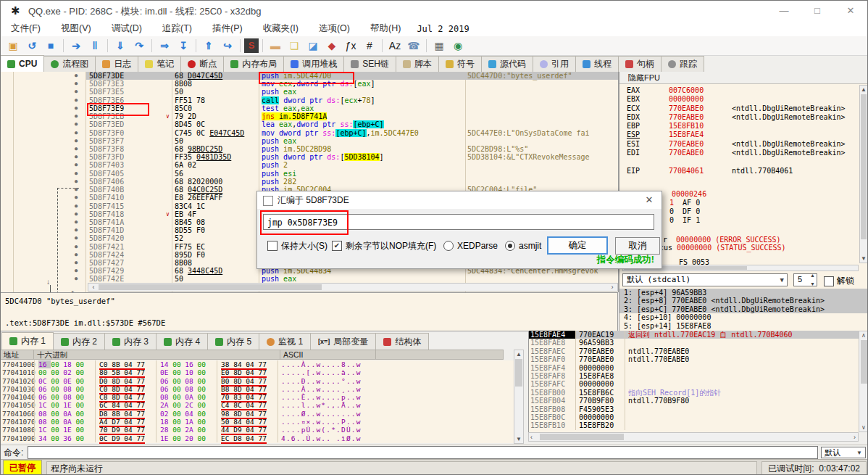 The width and height of the screenshot is (868, 475). I want to click on fill-nop-checkbox: ✔ 剩余字节以NOP填充(F), so click(384, 246).